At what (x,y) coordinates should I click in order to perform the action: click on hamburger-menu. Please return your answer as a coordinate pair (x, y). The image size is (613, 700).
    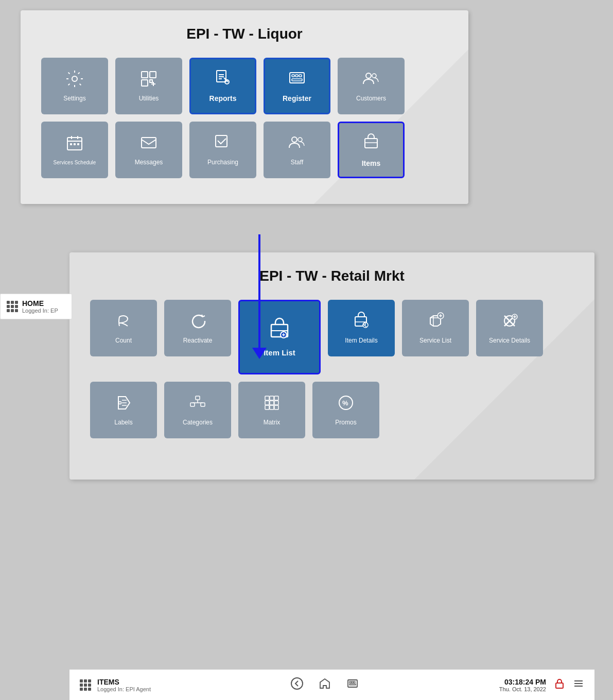
    Looking at the image, I should click on (579, 685).